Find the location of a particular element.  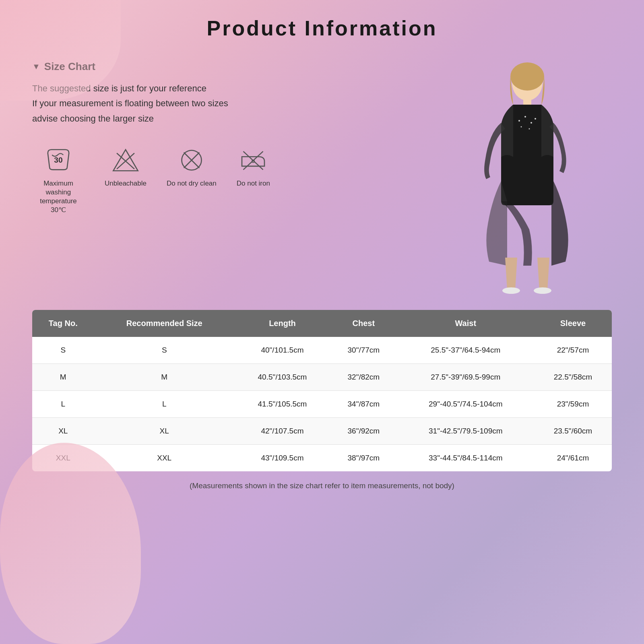

svg-text: 30 is located at coordinates (58, 160).